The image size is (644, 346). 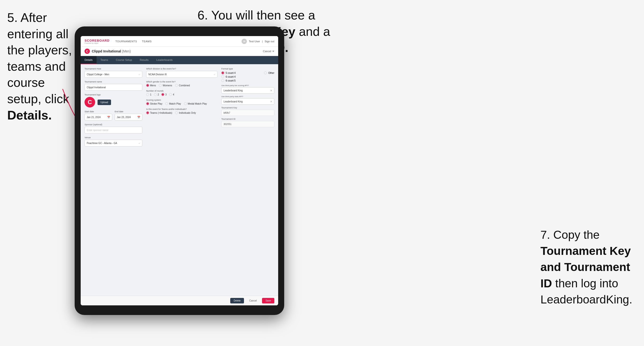 What do you see at coordinates (180, 301) in the screenshot?
I see `action-bar: Delete Cancel Save` at bounding box center [180, 301].